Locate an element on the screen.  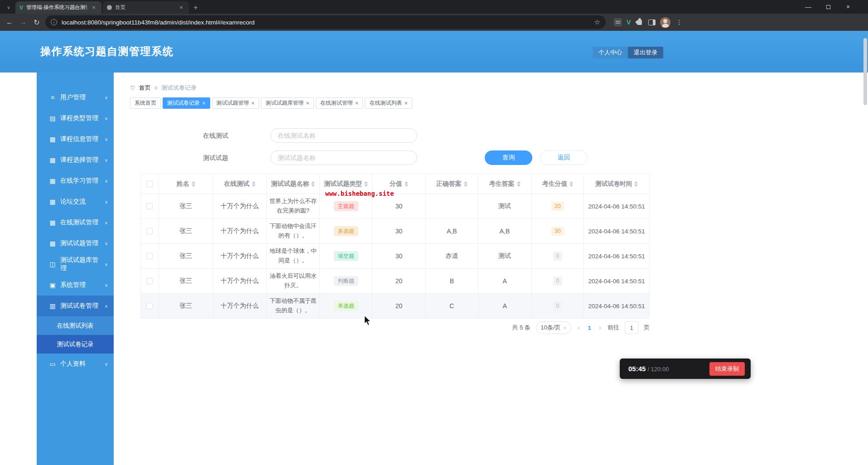
online-test-label: 在线测试 is located at coordinates (237, 136).